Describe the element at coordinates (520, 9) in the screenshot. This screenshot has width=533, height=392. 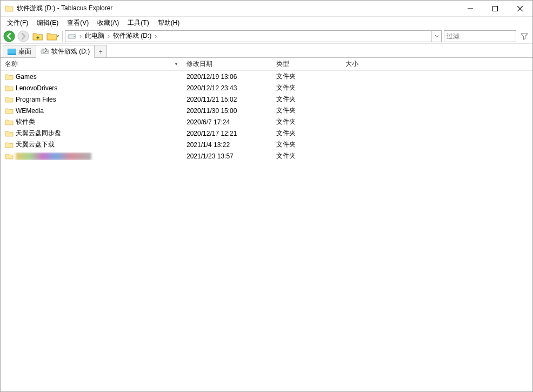
I see `close-button` at that location.